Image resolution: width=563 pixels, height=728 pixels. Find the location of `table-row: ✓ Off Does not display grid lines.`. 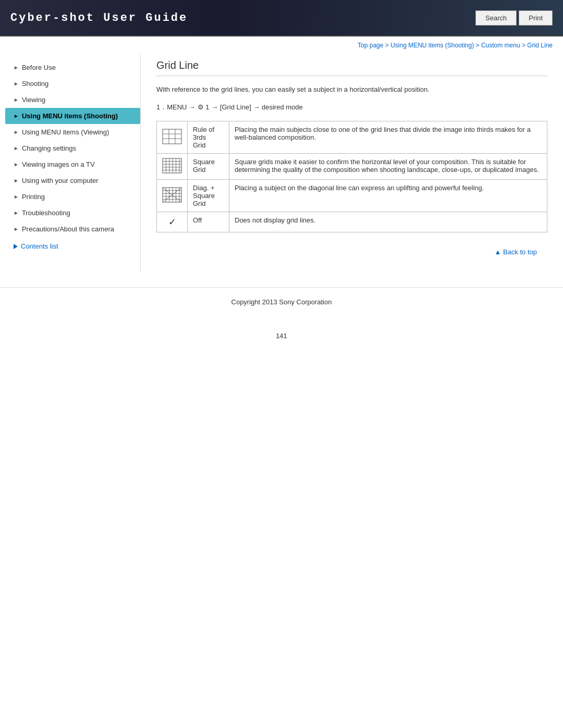

table-row: ✓ Off Does not display grid lines. is located at coordinates (352, 222).